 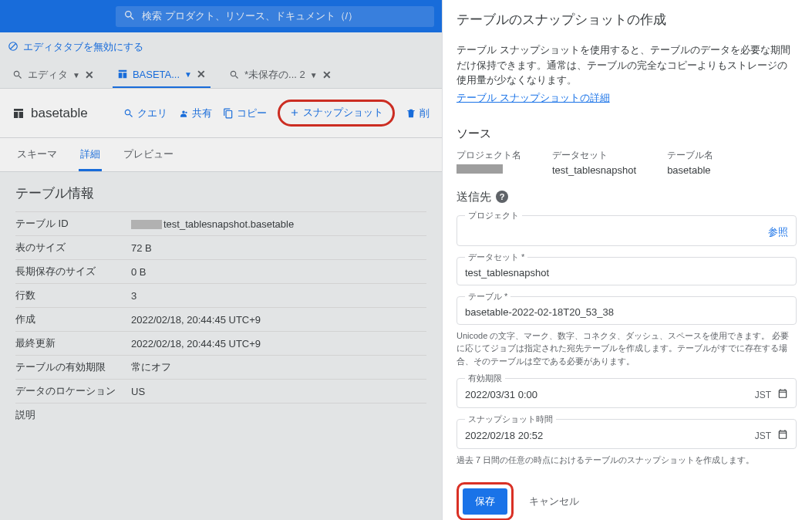 What do you see at coordinates (221, 16) in the screenshot?
I see `top-bar: 検索 プロダクト、リソース、ドキュメント（/）` at bounding box center [221, 16].